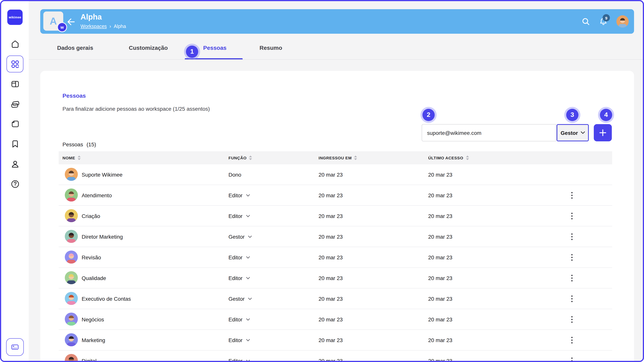 Image resolution: width=644 pixels, height=362 pixels. I want to click on tab-pessoas: Pessoas, so click(215, 48).